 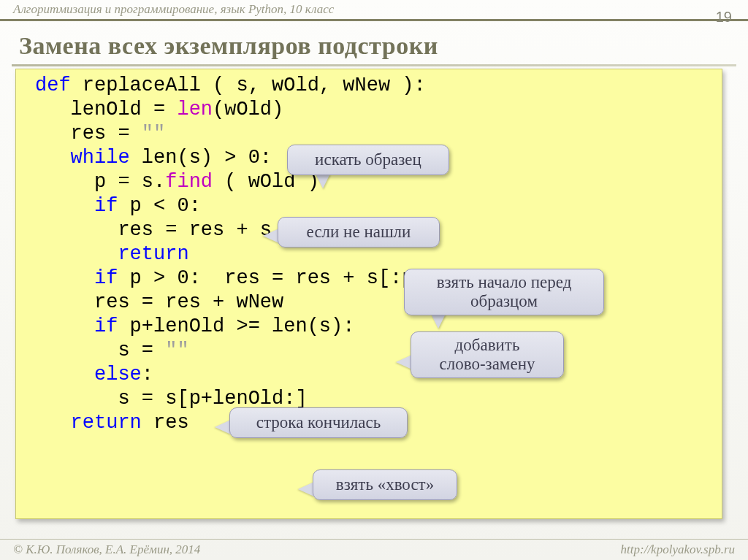 What do you see at coordinates (194, 110) in the screenshot?
I see `fn-len: len` at bounding box center [194, 110].